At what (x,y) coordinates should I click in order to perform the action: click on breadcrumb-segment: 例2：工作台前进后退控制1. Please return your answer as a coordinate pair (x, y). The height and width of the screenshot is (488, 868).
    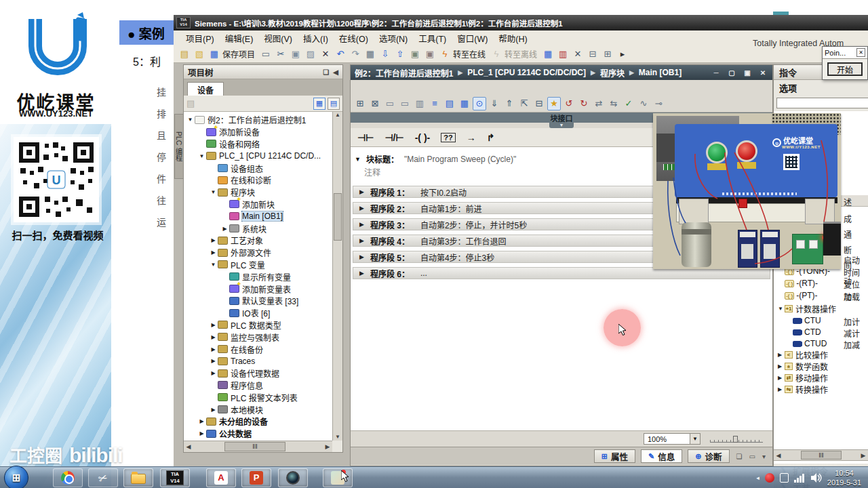
    Looking at the image, I should click on (404, 73).